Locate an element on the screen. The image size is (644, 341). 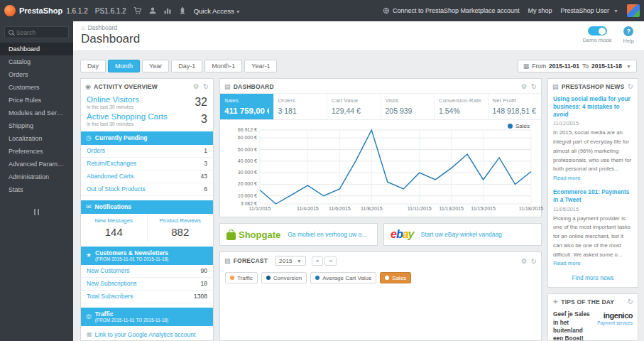
abandoned-carts-link: Abandoned Carts is located at coordinates (110, 176).